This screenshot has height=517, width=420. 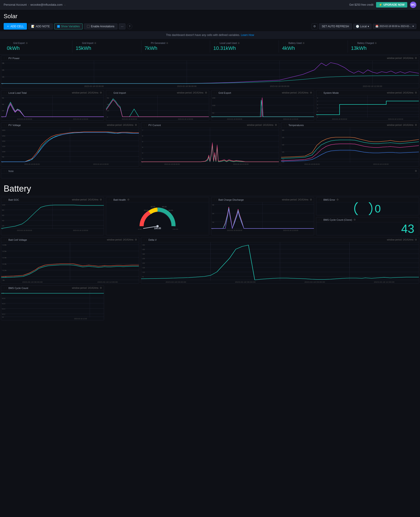 What do you see at coordinates (27, 43) in the screenshot?
I see `stat-gear-0: ⚙` at bounding box center [27, 43].